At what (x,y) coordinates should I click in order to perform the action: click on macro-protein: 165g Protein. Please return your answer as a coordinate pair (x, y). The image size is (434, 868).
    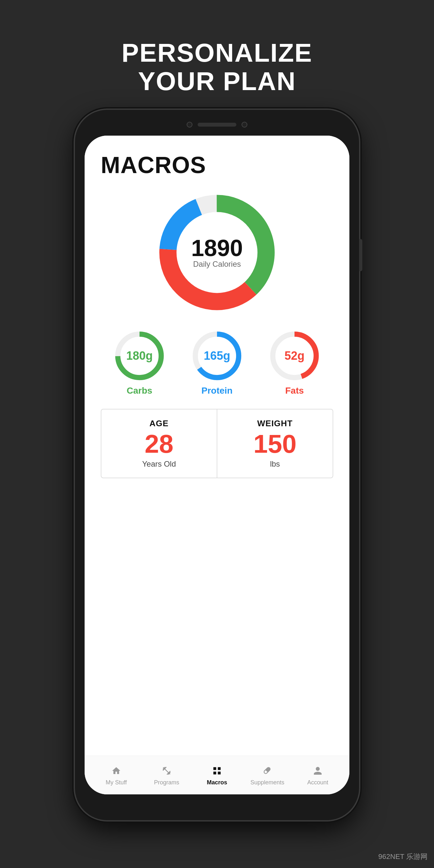
    Looking at the image, I should click on (217, 363).